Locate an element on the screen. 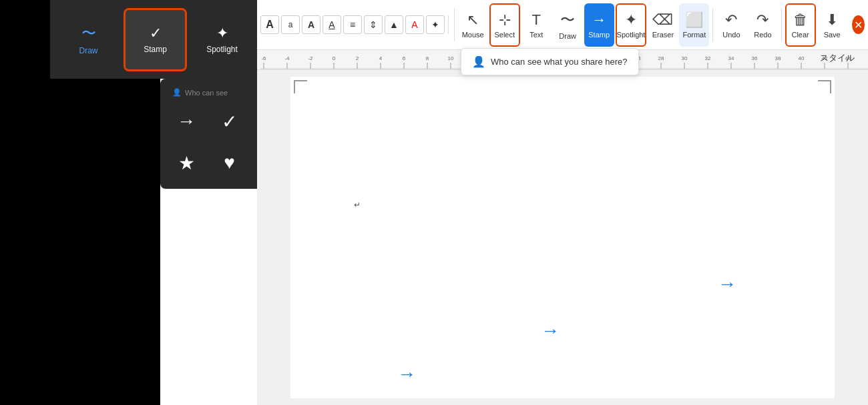 This screenshot has width=868, height=405. font-controls: A a A A ≡ ⇕ ▲ A ✦ is located at coordinates (355, 25).